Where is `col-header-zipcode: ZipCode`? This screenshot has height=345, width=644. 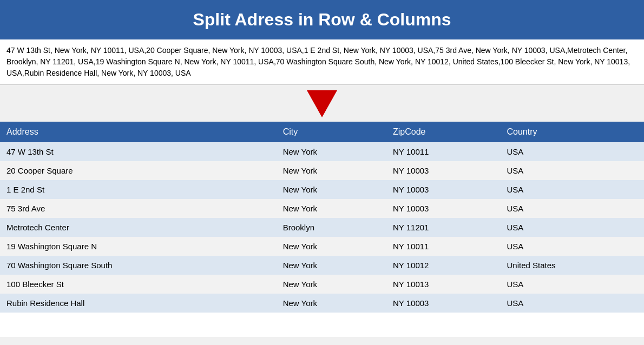
col-header-zipcode: ZipCode is located at coordinates (444, 132).